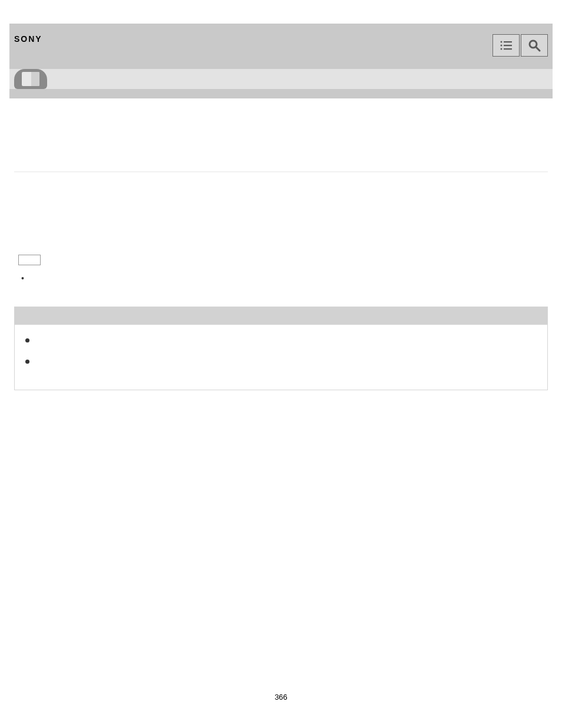 The width and height of the screenshot is (562, 728). What do you see at coordinates (281, 316) in the screenshot?
I see `note-header` at bounding box center [281, 316].